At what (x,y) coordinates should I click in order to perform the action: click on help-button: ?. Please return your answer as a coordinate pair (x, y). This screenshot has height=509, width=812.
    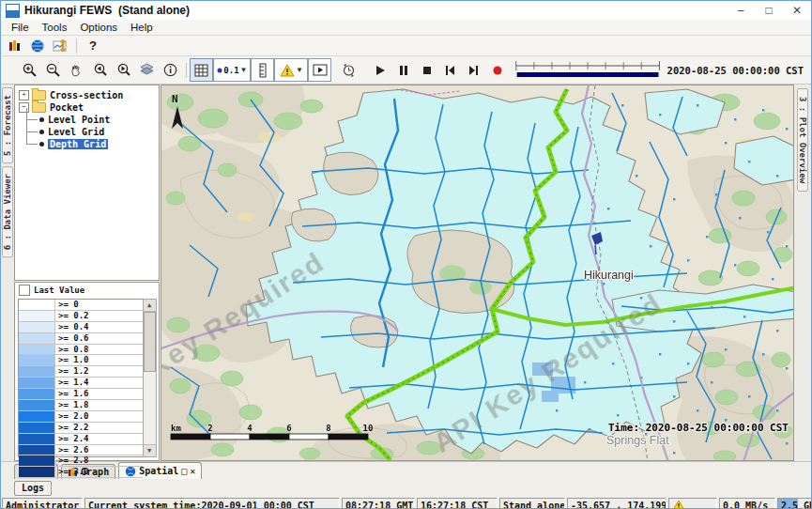
    Looking at the image, I should click on (93, 45).